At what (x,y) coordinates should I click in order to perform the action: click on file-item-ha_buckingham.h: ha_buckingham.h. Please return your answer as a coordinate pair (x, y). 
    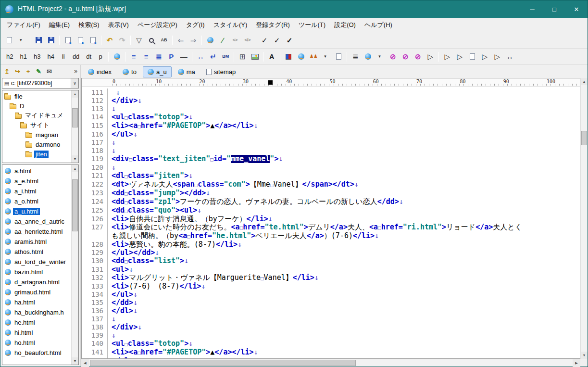
    Looking at the image, I should click on (37, 313).